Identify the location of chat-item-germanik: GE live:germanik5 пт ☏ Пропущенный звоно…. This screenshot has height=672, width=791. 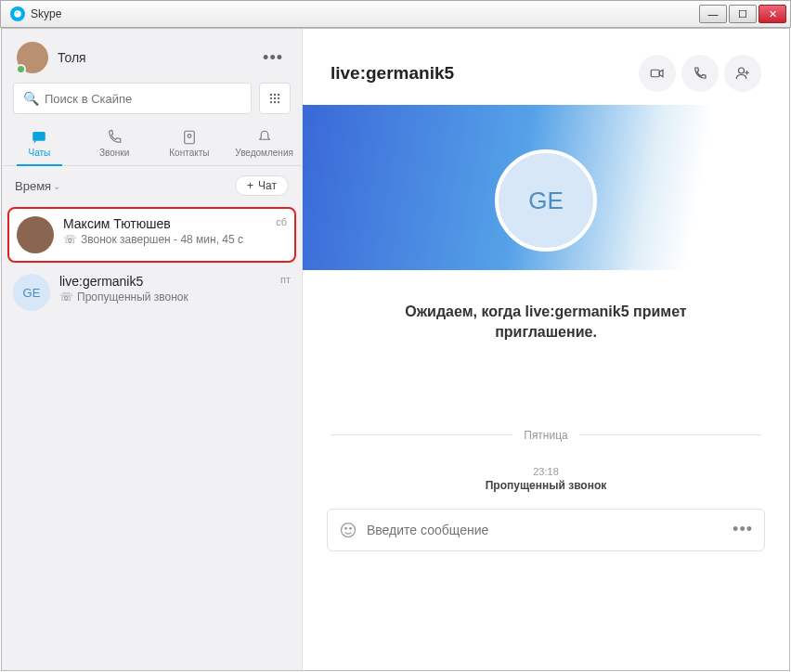
(152, 292).